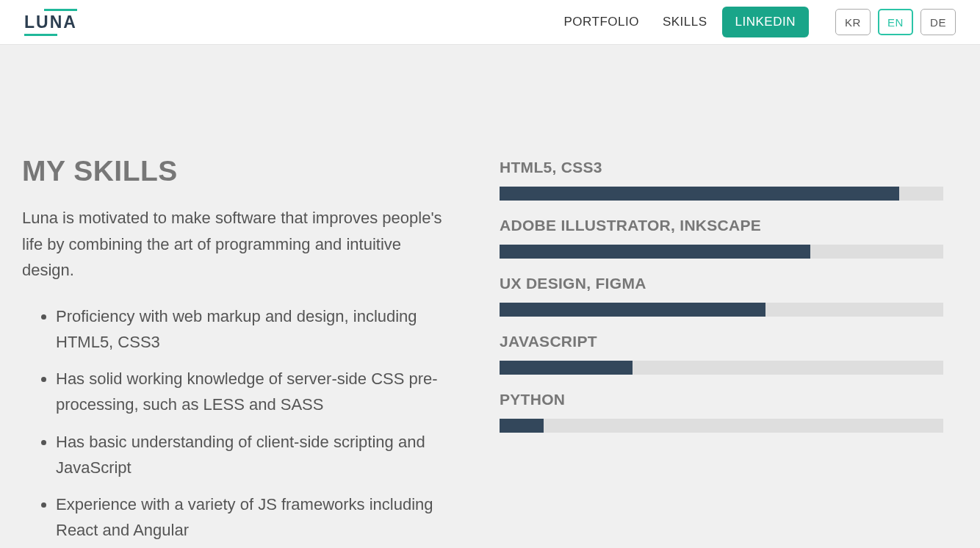 This screenshot has height=548, width=980. Describe the element at coordinates (765, 22) in the screenshot. I see `nav-linkedin: LINKEDIN` at that location.